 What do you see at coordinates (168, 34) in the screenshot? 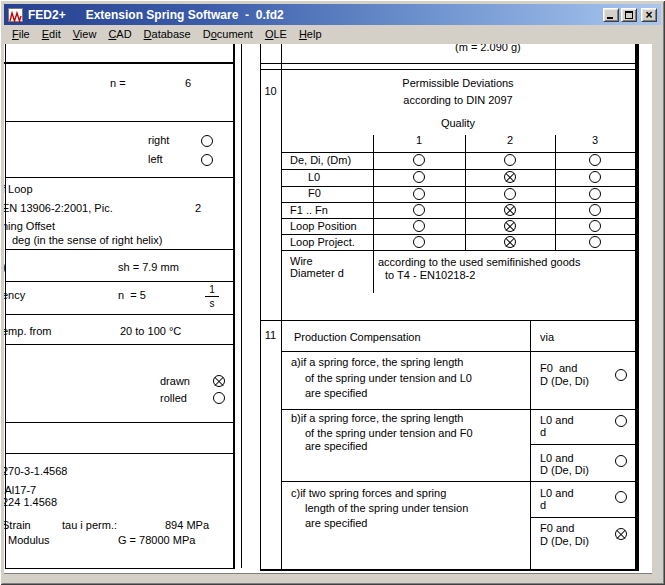
I see `menu-database: Database` at bounding box center [168, 34].